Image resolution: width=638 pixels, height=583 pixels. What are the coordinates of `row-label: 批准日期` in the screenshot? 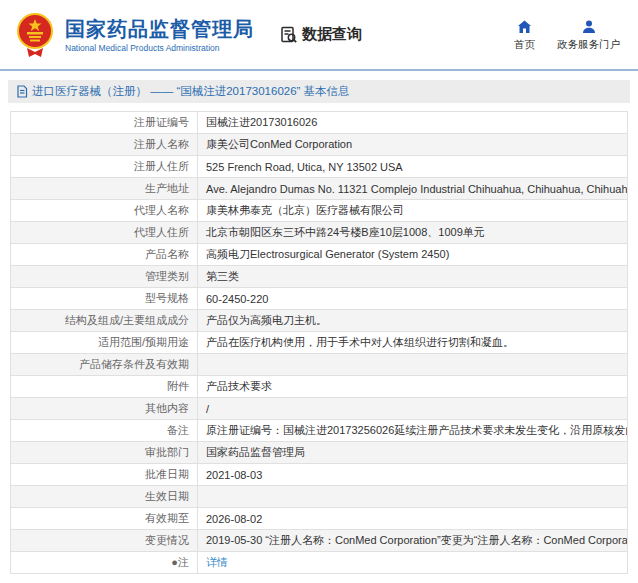 It's located at (104, 475).